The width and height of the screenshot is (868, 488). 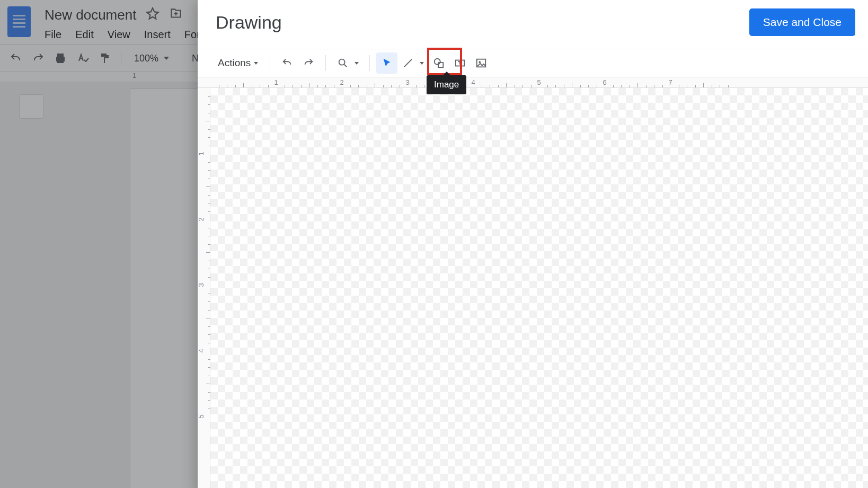 I want to click on select-tool-icon, so click(x=387, y=63).